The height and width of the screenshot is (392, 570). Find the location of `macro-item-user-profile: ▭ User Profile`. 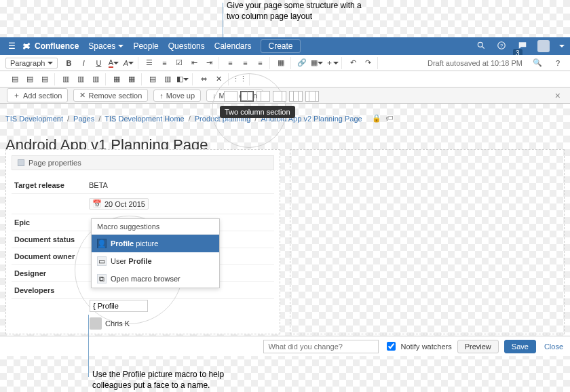

macro-item-user-profile: ▭ User Profile is located at coordinates (155, 261).